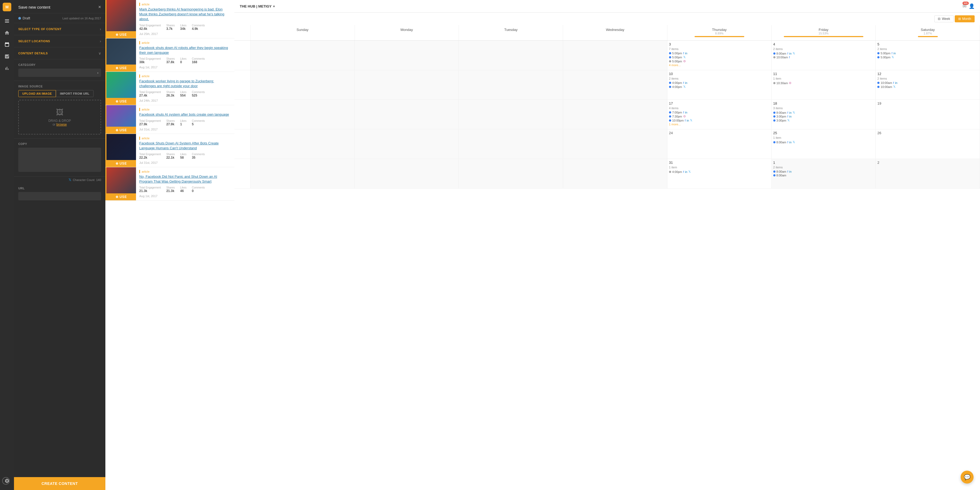 This screenshot has width=980, height=490. I want to click on article-title: Facebook shuts AI system after bots crea…, so click(185, 115).